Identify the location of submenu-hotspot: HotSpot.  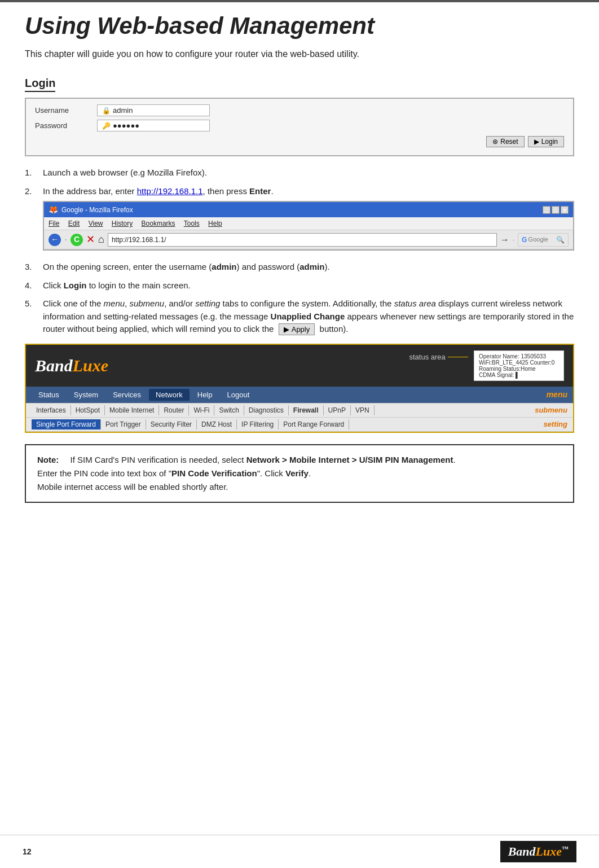
(88, 410).